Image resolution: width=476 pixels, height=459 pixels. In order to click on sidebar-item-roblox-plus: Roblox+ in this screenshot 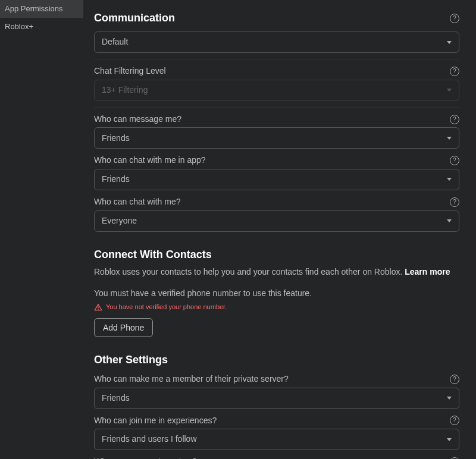, I will do `click(42, 27)`.